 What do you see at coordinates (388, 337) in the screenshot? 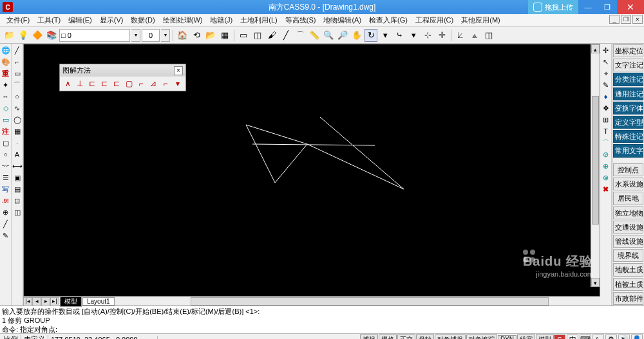
I see `toggle-grid: 栅格` at bounding box center [388, 337].